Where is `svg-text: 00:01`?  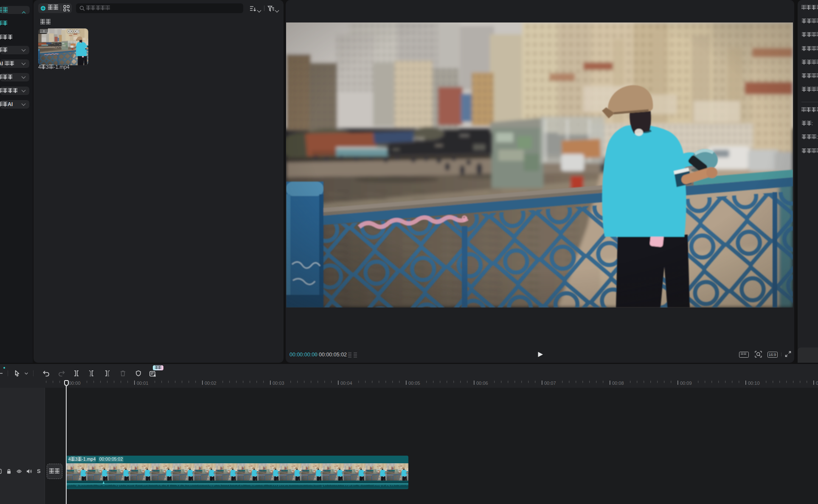
svg-text: 00:01 is located at coordinates (143, 383).